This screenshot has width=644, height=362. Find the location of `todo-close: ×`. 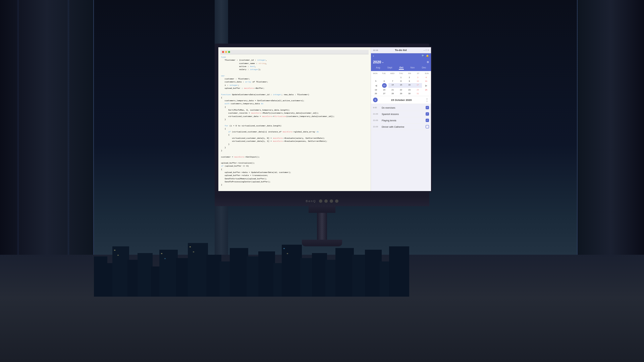

todo-close: × is located at coordinates (428, 50).